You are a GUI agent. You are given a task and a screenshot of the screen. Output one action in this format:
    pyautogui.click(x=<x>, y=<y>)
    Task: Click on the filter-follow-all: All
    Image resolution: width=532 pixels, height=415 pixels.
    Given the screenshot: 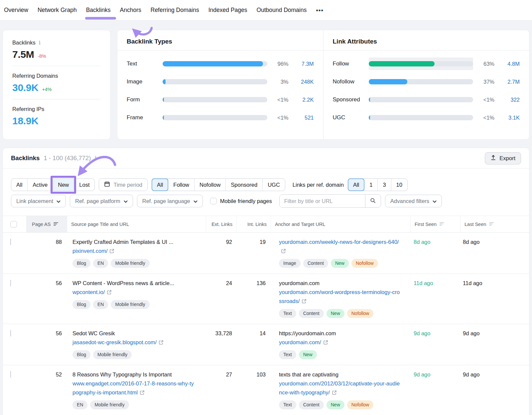 What is the action you would take?
    pyautogui.click(x=160, y=185)
    